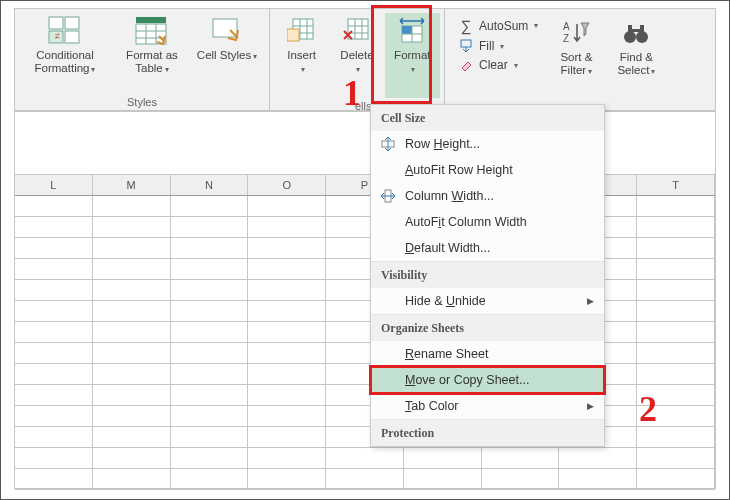 This screenshot has width=730, height=500. Describe the element at coordinates (356, 55) in the screenshot. I see `delete-label: Delete` at that location.